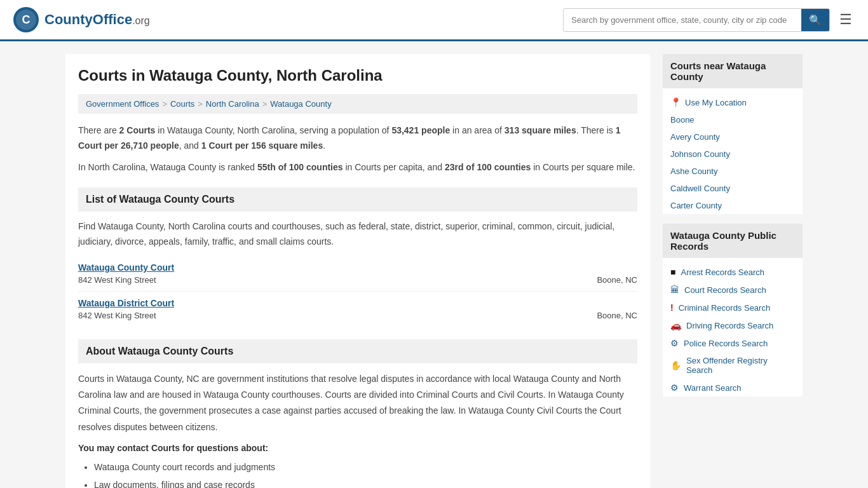 The image size is (868, 488). Describe the element at coordinates (366, 482) in the screenshot. I see `bullet-2: Law documents, filings and case records` at that location.